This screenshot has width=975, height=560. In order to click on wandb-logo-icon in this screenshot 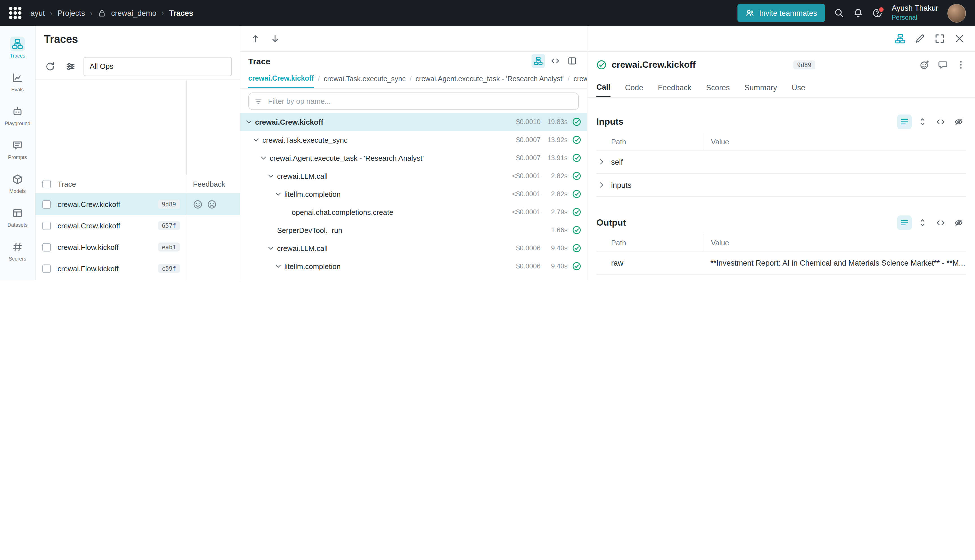, I will do `click(15, 13)`.